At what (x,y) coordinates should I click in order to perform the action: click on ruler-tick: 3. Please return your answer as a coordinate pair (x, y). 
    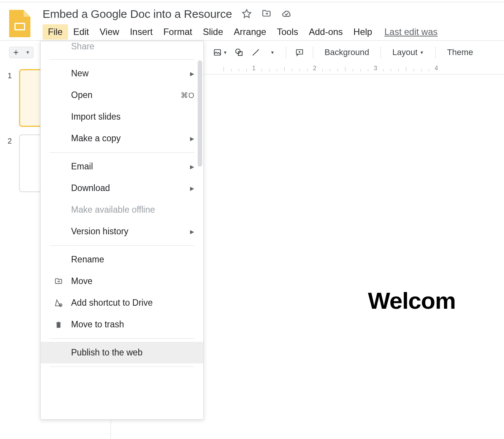
    Looking at the image, I should click on (376, 68).